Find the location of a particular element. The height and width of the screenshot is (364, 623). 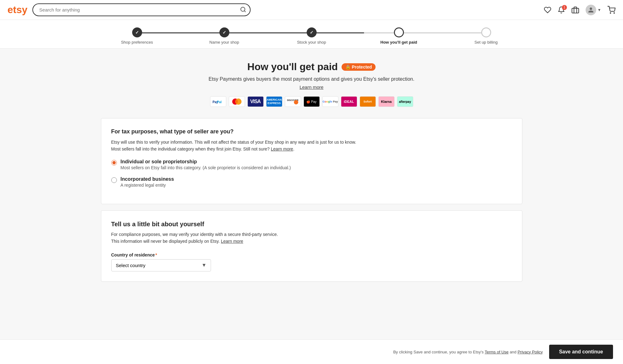

step-circle-1: ✓ is located at coordinates (137, 32).